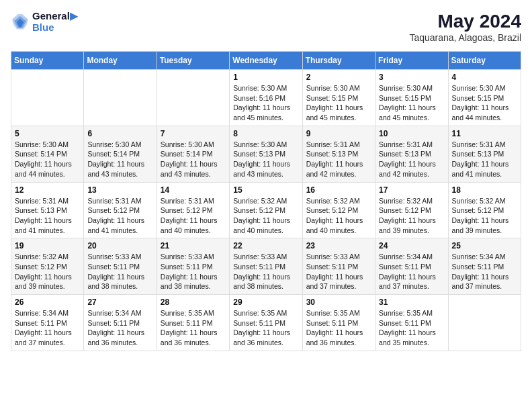 The image size is (532, 411). What do you see at coordinates (412, 267) in the screenshot?
I see `calendar-cell: 24Sunrise: 5:34 AMSunset: 5:11 PMDayligh…` at bounding box center [412, 267].